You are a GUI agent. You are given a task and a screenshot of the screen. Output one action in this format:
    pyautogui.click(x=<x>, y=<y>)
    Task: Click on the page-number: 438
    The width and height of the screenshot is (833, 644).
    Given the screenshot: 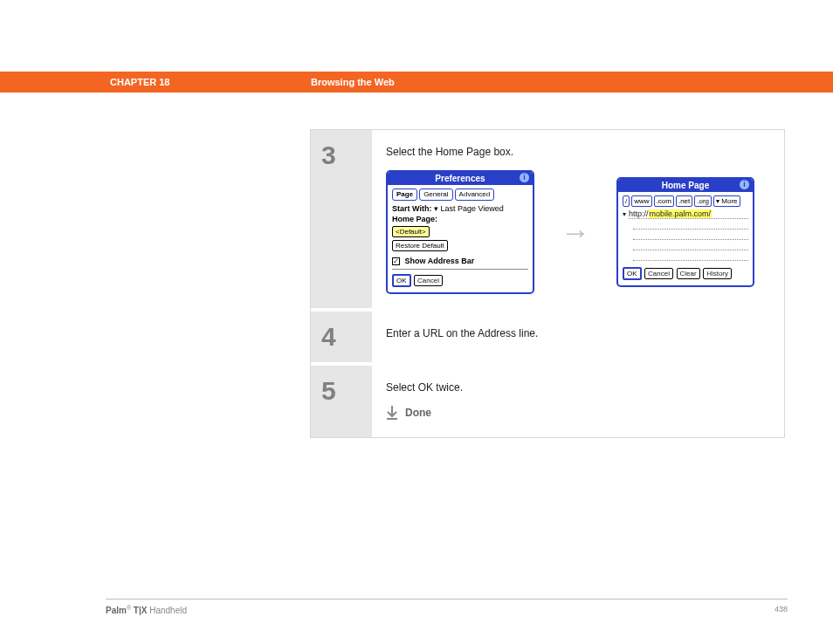 What is the action you would take?
    pyautogui.click(x=781, y=610)
    